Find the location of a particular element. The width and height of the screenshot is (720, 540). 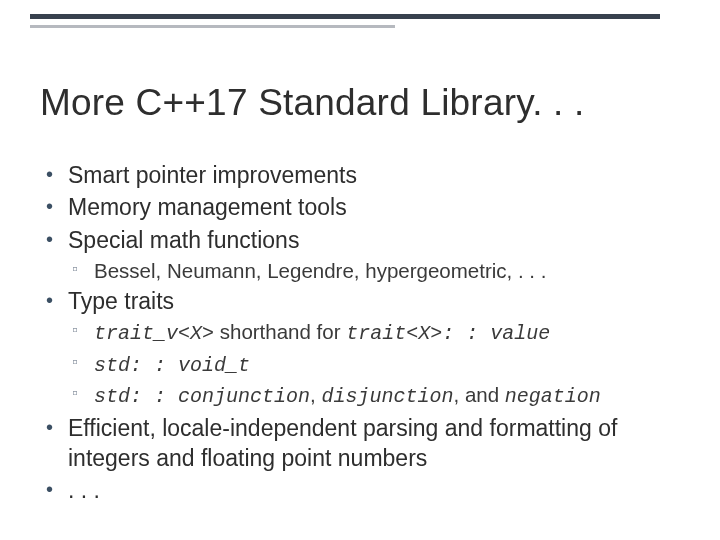

bullet-item: Smart pointer improvements is located at coordinates (361, 175).